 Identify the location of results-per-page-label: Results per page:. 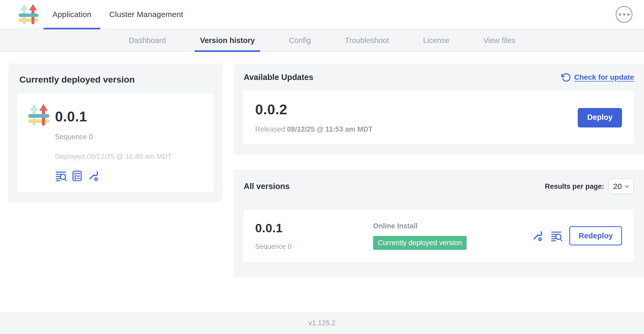
(574, 187).